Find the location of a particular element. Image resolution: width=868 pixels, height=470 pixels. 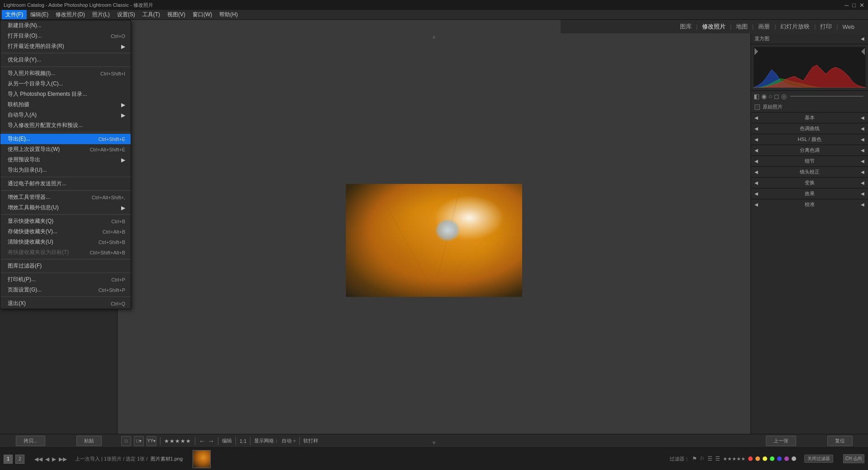

menu-import-elements: 导入 Photoshop Elements 目录... is located at coordinates (66, 94).